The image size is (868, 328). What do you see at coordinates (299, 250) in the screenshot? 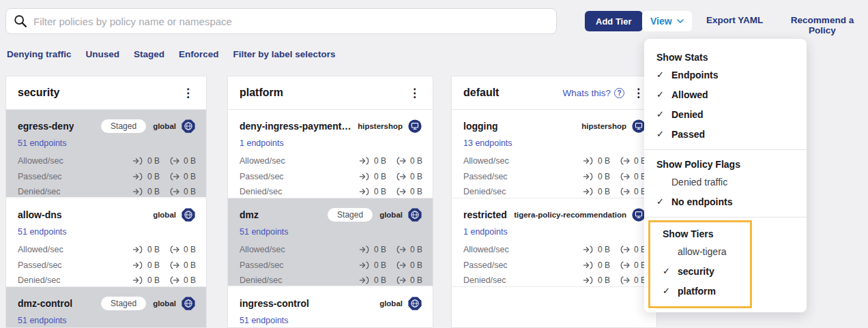
I see `stat-label: Allowed/sec` at bounding box center [299, 250].